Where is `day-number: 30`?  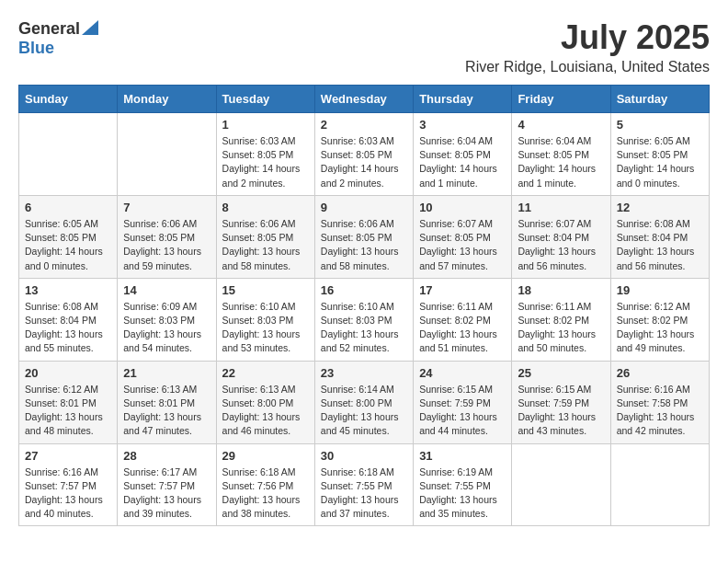
day-number: 30 is located at coordinates (364, 456).